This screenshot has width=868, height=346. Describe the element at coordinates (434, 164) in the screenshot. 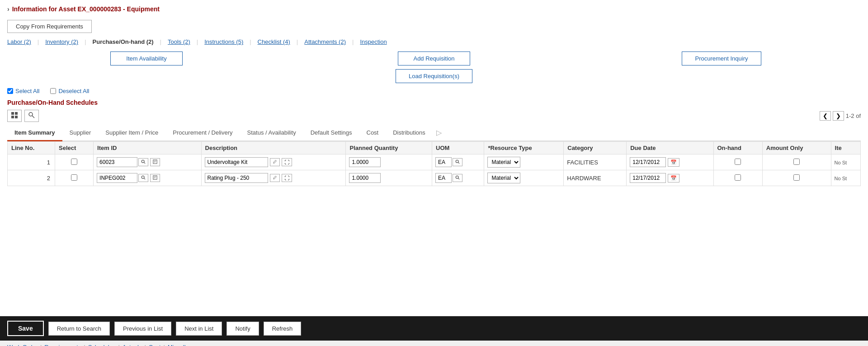

I see `purchase-onhand-table: Line No. Select Item ID Description Plan…` at that location.